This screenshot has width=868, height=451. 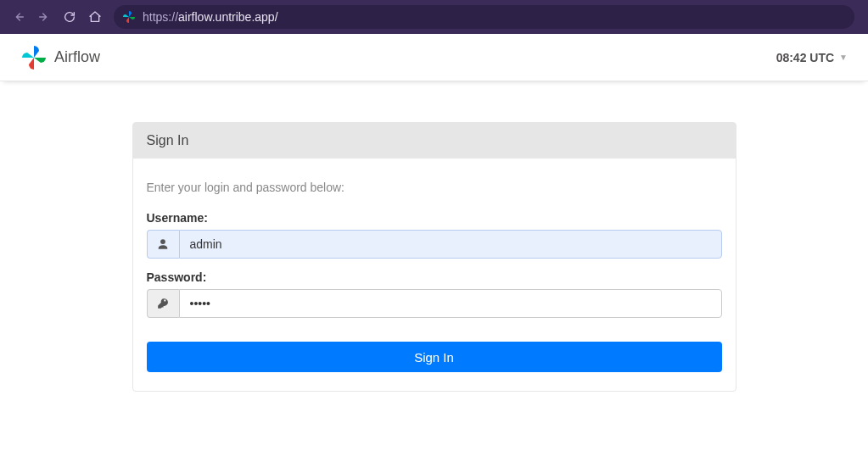 I want to click on nav-back-button, so click(x=19, y=17).